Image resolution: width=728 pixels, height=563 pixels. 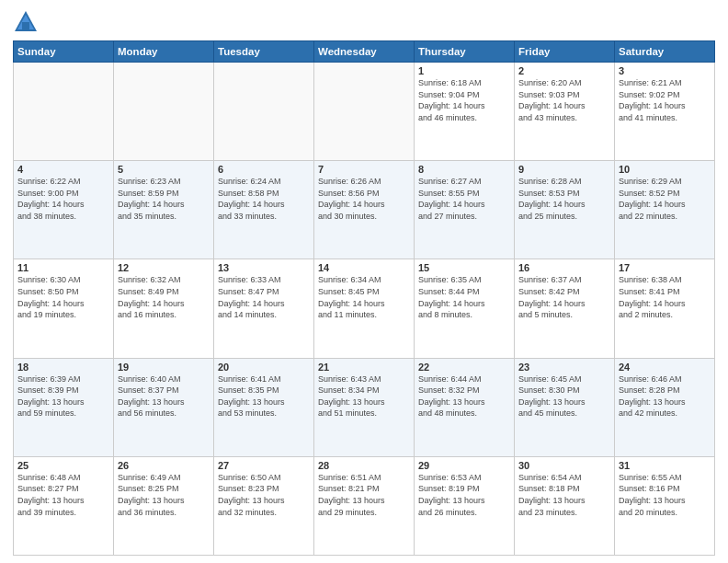 I want to click on calendar-cell: 15Sunrise: 6:35 AM Sunset: 8:44 PM Dayli…, so click(x=465, y=309).